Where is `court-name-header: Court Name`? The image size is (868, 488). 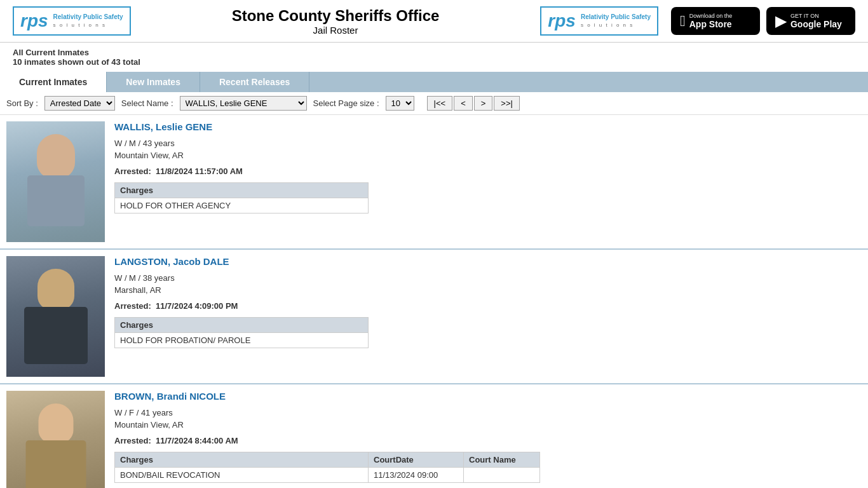
court-name-header: Court Name is located at coordinates (502, 460).